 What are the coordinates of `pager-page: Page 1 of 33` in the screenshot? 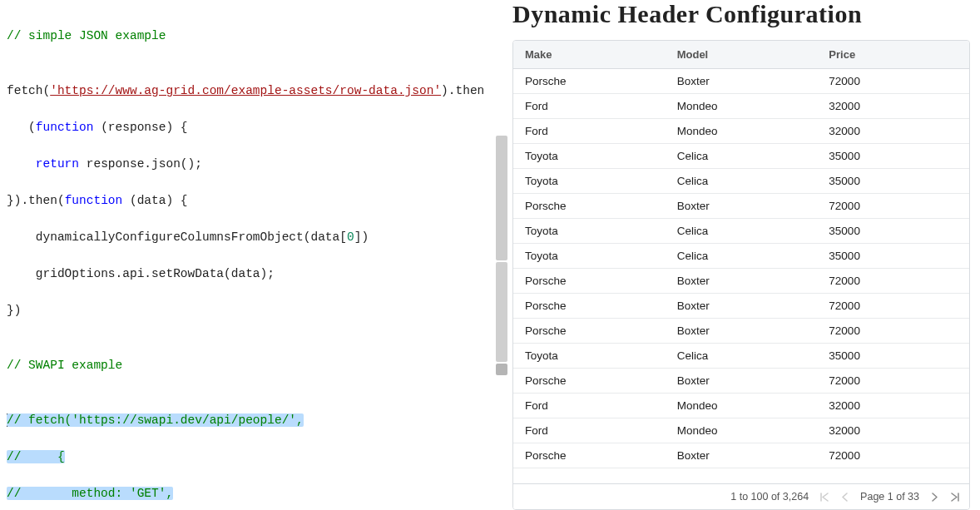 It's located at (890, 497).